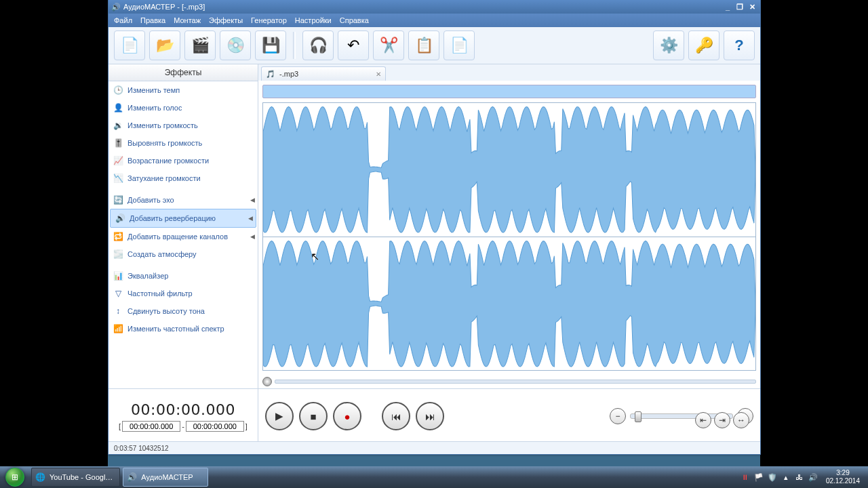 The image size is (868, 488). Describe the element at coordinates (235, 45) in the screenshot. I see `extract-cd-button: 💿` at that location.